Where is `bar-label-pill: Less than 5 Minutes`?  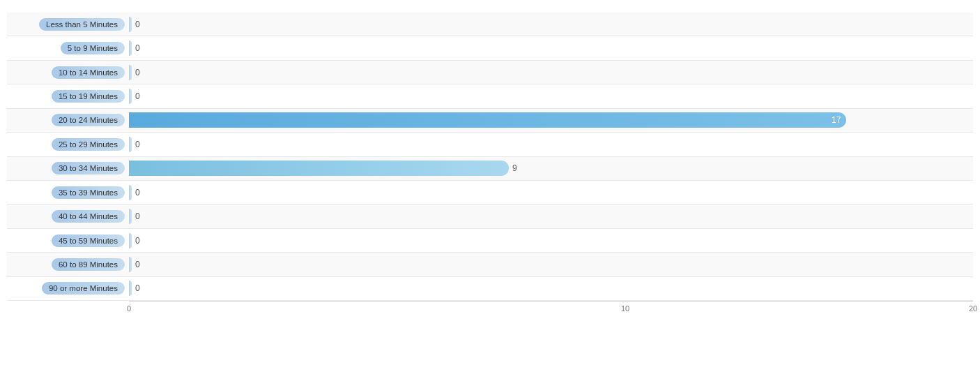
bar-label-pill: Less than 5 Minutes is located at coordinates (82, 24).